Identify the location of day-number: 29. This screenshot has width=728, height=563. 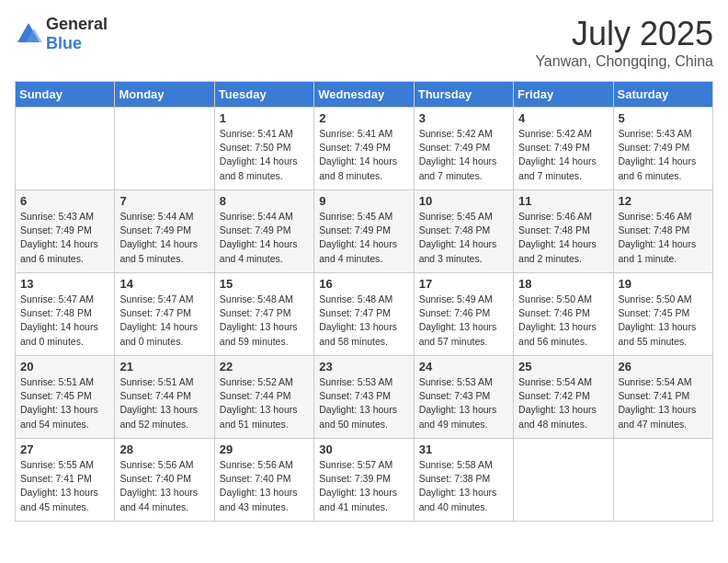
(265, 449).